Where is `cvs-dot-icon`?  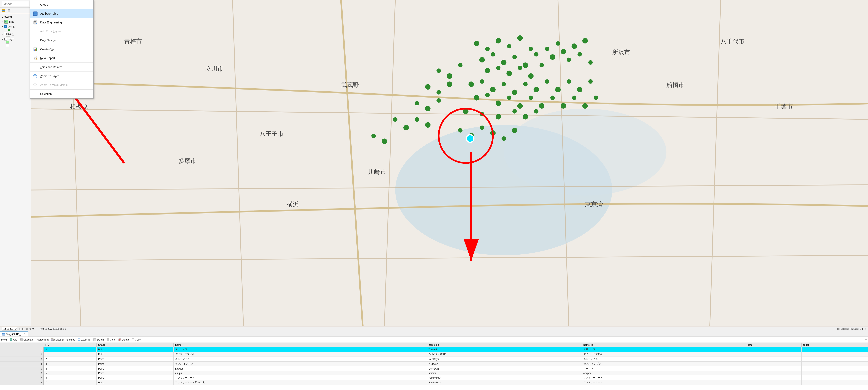
cvs-dot-icon is located at coordinates (9, 30).